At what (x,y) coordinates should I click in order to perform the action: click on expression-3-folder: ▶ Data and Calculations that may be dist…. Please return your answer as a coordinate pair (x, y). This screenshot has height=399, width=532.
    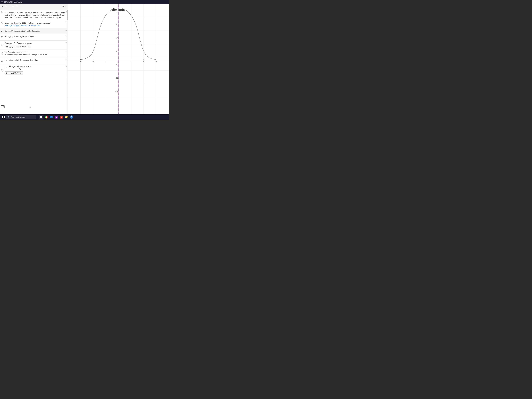
    Looking at the image, I should click on (34, 31).